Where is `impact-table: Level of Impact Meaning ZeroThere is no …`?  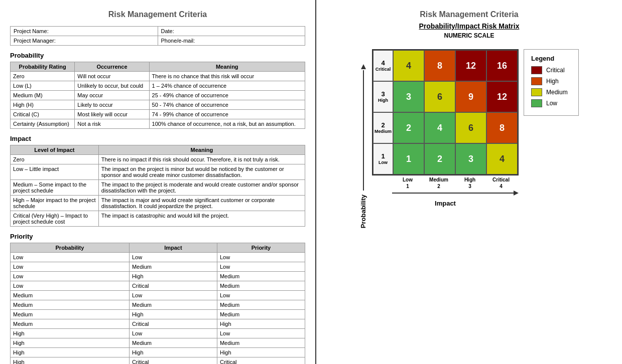 impact-table: Level of Impact Meaning ZeroThere is no … is located at coordinates (158, 186).